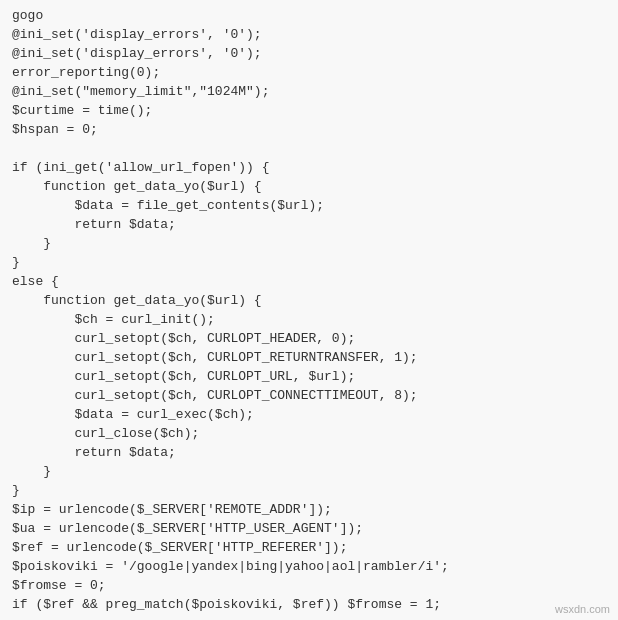  What do you see at coordinates (309, 112) in the screenshot?
I see `code-line: $curtime = time();` at bounding box center [309, 112].